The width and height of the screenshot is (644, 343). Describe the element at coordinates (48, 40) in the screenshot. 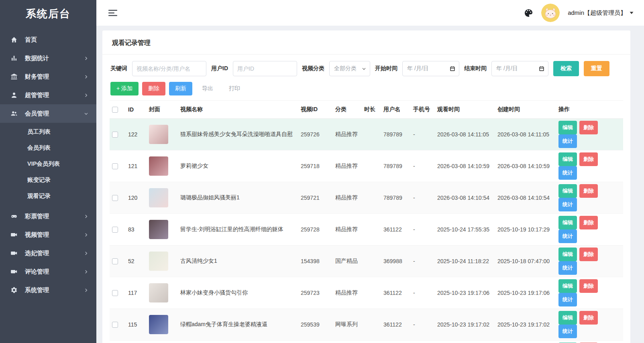

I see `sidebar-item: 首页` at that location.